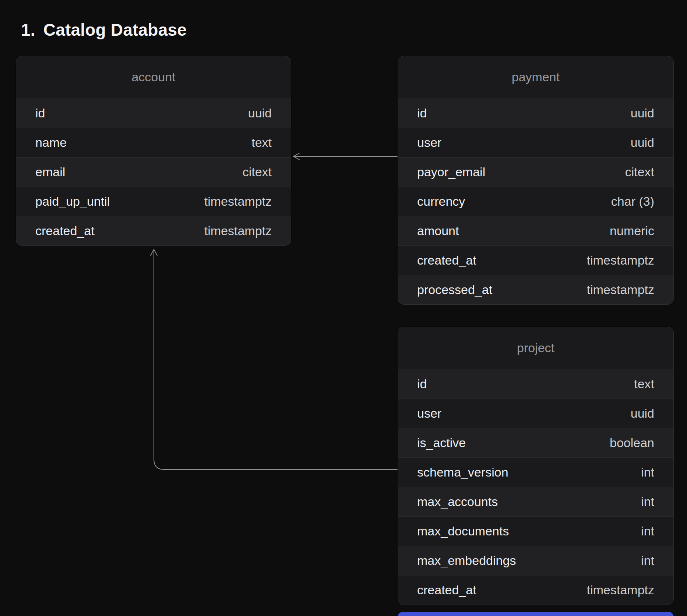 The height and width of the screenshot is (616, 687). I want to click on field-row-account-name: nametext, so click(154, 142).